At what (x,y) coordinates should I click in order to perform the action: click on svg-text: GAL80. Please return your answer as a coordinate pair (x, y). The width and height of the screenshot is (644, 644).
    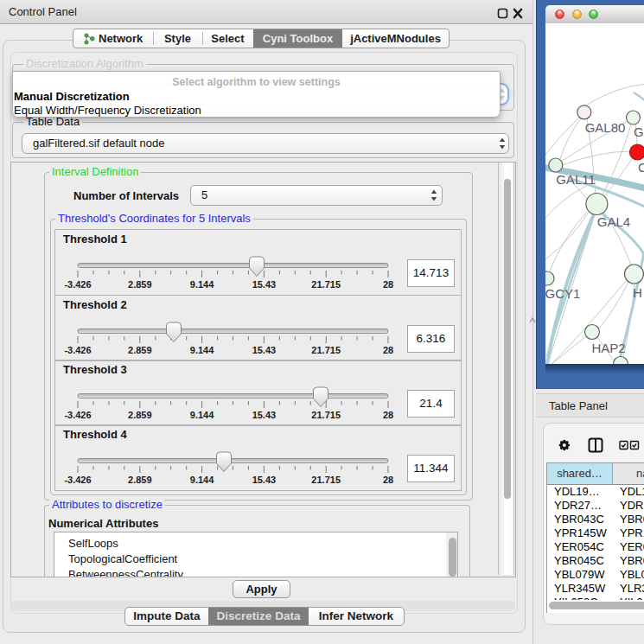
    Looking at the image, I should click on (605, 128).